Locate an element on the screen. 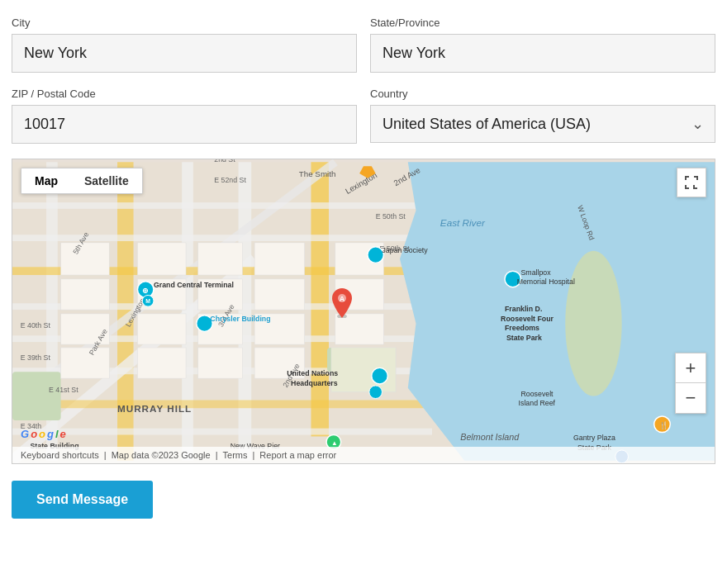 The height and width of the screenshot is (588, 727). svg-text: 2nd St is located at coordinates (225, 162).